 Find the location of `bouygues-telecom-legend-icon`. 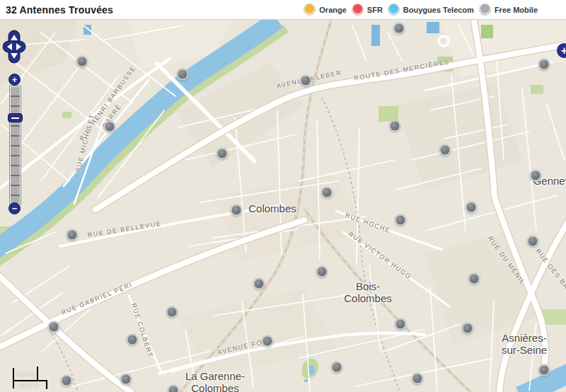

bouygues-telecom-legend-icon is located at coordinates (393, 10).